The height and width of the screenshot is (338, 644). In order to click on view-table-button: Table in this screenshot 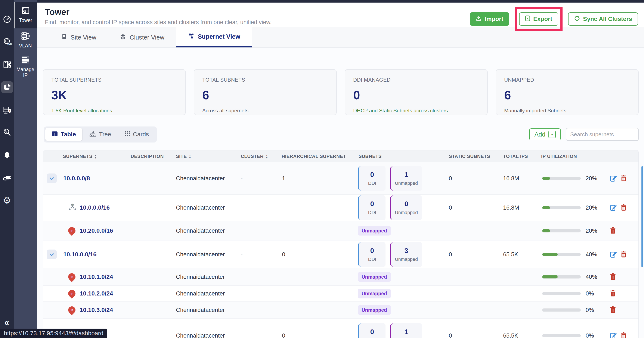, I will do `click(64, 134)`.